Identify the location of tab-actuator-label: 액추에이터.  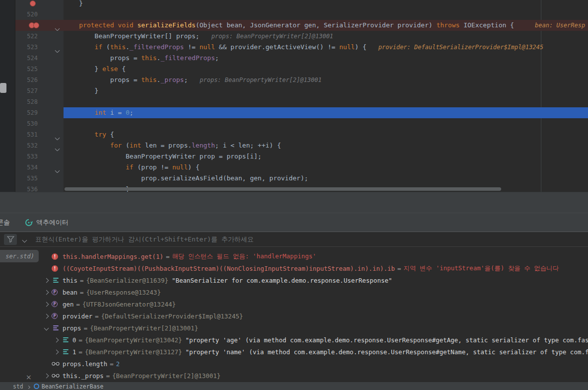
(53, 223).